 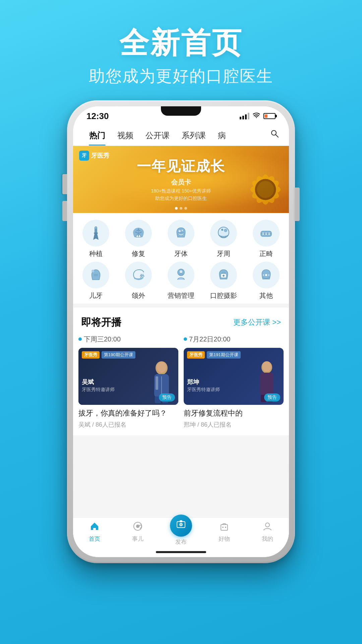 What do you see at coordinates (94, 156) in the screenshot?
I see `banner-logo: 牙 牙医秀` at bounding box center [94, 156].